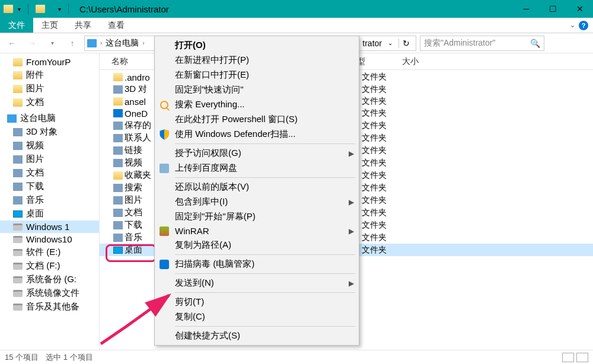 This screenshot has height=364, width=593. Describe the element at coordinates (257, 336) in the screenshot. I see `menu-item: 创建快捷方式(S)` at that location.